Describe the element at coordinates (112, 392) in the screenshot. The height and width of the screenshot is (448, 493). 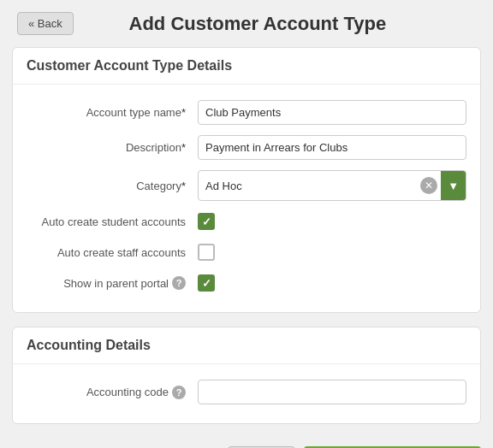
I see `accounting-code-label: Accounting code ?` at that location.